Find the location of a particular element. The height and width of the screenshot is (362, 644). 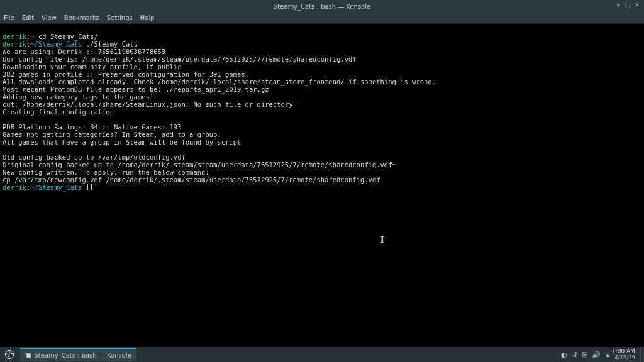

menu-view: View is located at coordinates (49, 18).